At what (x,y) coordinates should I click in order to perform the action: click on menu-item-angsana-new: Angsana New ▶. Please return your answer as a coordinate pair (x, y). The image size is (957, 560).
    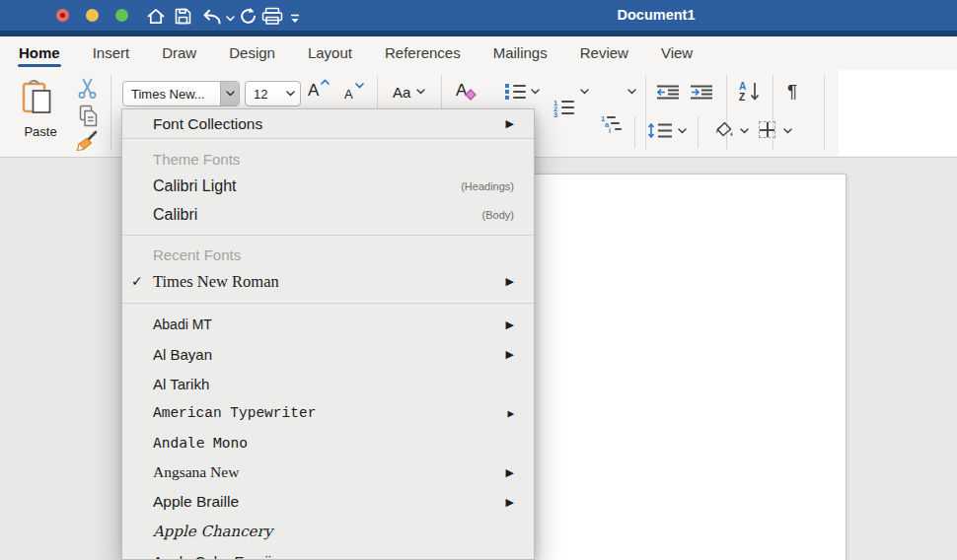
    Looking at the image, I should click on (328, 472).